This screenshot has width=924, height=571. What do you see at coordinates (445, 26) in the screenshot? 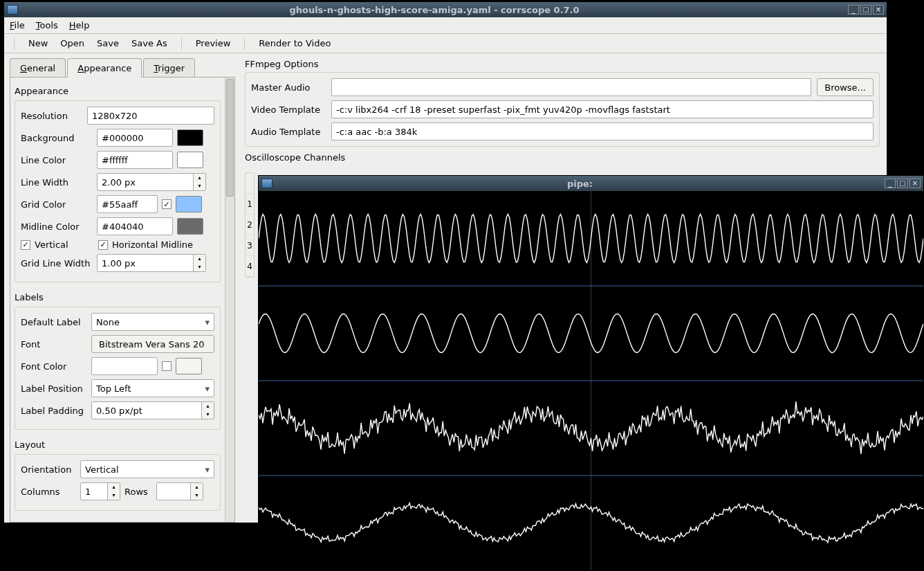
I see `menubar: File Tools Help` at bounding box center [445, 26].